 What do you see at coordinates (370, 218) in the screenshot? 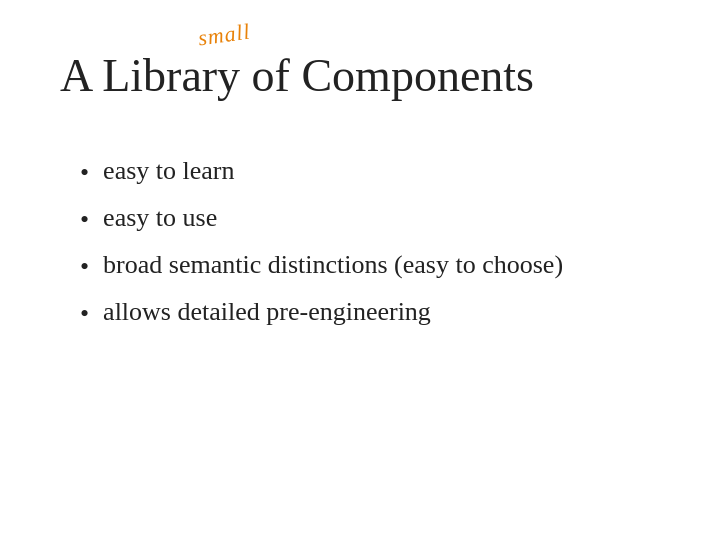
I see `list-item: •easy to use` at bounding box center [370, 218].